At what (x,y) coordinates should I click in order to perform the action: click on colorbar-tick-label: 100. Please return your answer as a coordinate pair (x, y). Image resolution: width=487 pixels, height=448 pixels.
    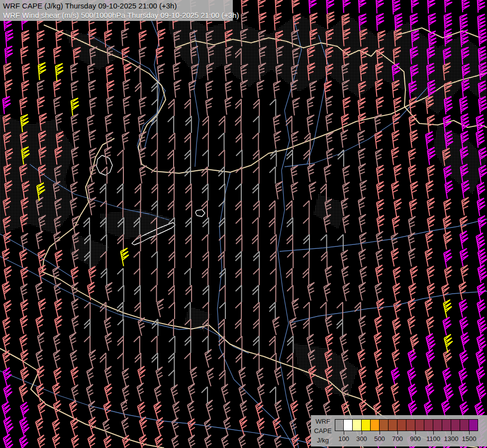
    Looking at the image, I should click on (344, 439).